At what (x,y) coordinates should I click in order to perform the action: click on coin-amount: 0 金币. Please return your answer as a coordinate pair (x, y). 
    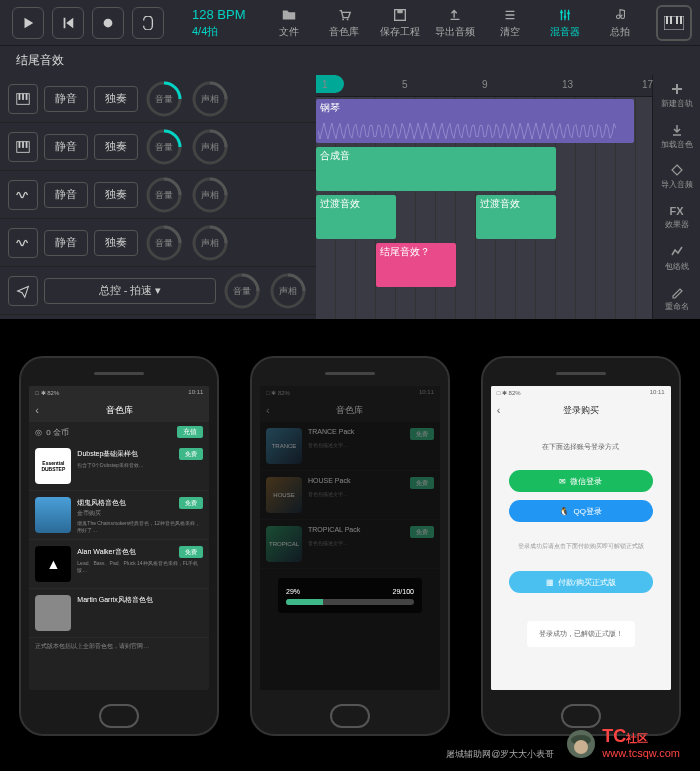
    Looking at the image, I should click on (58, 432).